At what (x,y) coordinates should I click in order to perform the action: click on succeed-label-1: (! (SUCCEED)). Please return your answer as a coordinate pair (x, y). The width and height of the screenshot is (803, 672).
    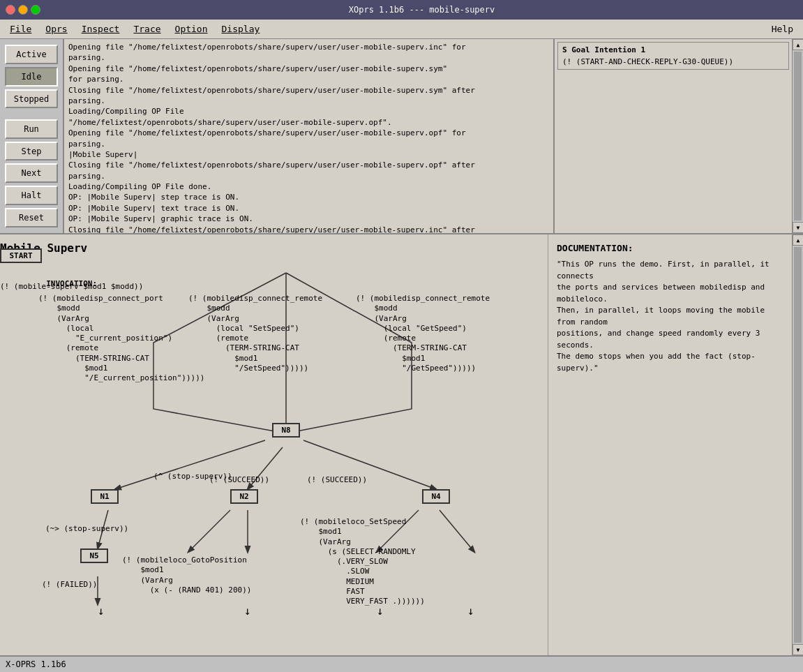
    Looking at the image, I should click on (239, 480).